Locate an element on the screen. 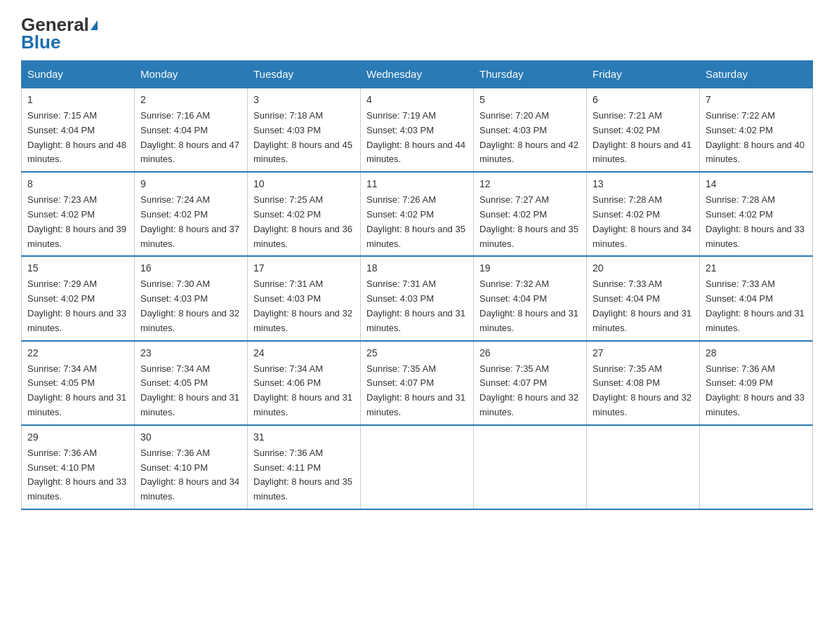 The image size is (834, 644). day-info: Sunrise: 7:15 AMSunset: 4:04 PMDaylight:… is located at coordinates (77, 137).